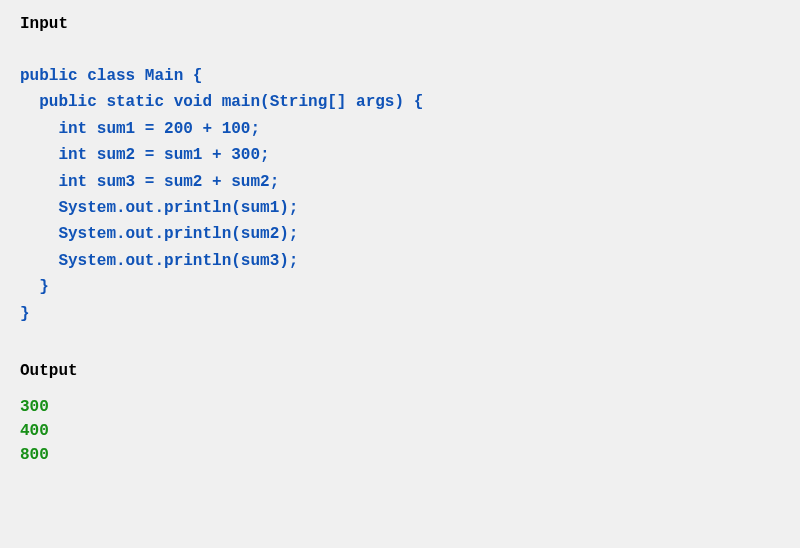  I want to click on output-line: 400, so click(400, 431).